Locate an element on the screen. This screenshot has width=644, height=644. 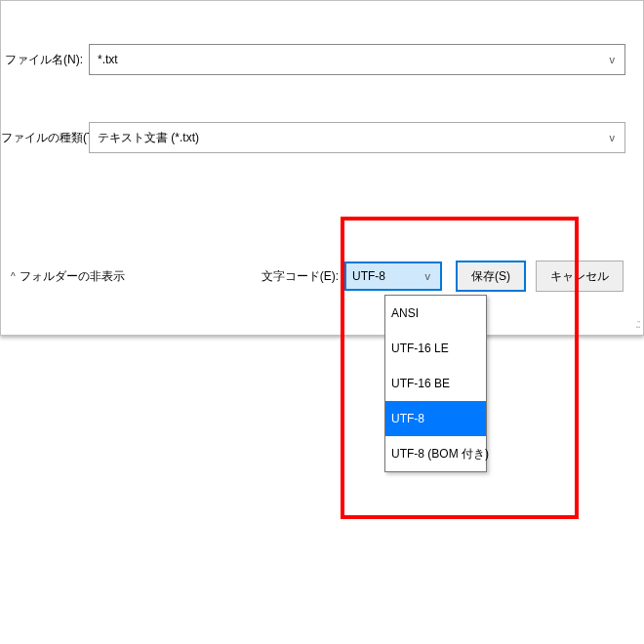
encoding-dropdown: ANSI UTF-16 LE UTF-16 BE UTF-8 UTF-8 (BO… is located at coordinates (435, 383).